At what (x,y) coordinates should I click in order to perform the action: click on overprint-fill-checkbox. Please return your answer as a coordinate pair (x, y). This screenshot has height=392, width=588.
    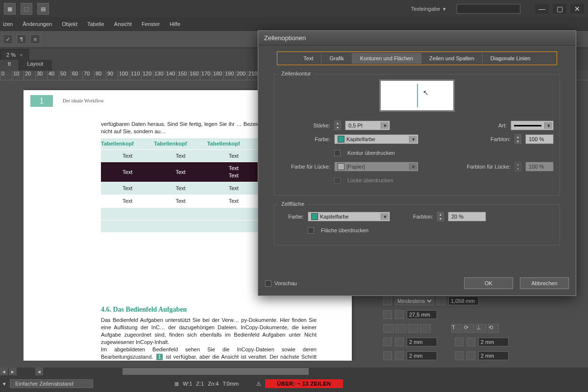
    Looking at the image, I should click on (311, 230).